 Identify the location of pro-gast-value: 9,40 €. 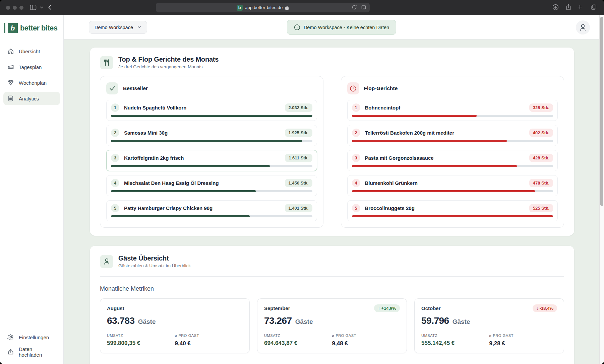
(209, 344).